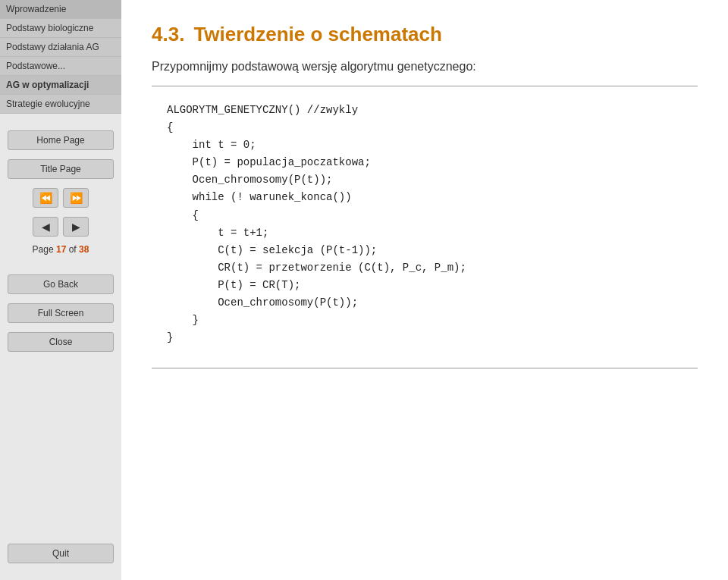  I want to click on close-button: Close, so click(61, 342).